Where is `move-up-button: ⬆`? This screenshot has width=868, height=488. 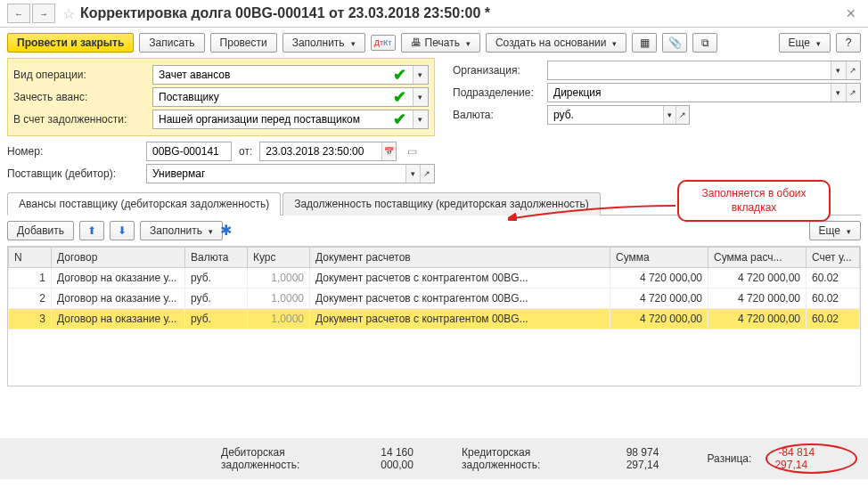
move-up-button: ⬆ is located at coordinates (92, 231).